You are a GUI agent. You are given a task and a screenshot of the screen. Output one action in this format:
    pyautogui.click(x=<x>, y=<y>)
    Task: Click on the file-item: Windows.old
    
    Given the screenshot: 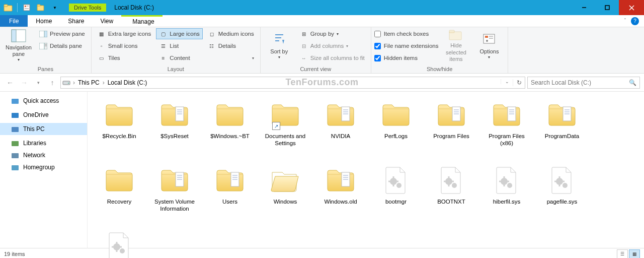 What is the action you would take?
    pyautogui.click(x=341, y=195)
    